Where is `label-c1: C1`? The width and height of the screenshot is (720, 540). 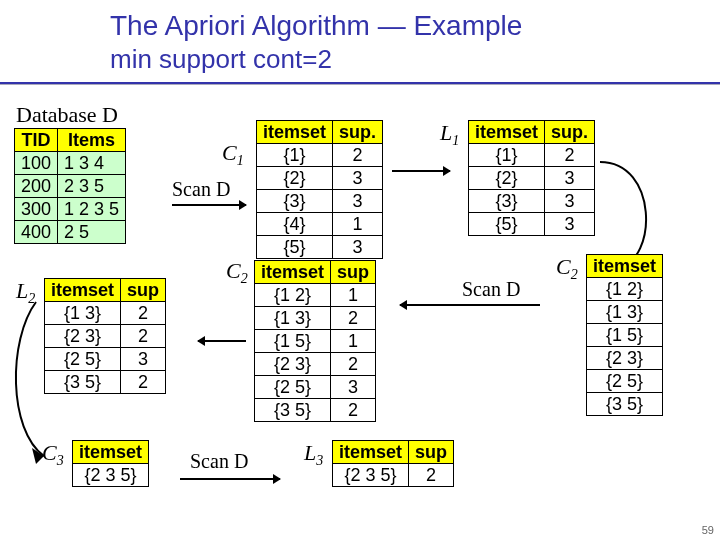 label-c1: C1 is located at coordinates (233, 154).